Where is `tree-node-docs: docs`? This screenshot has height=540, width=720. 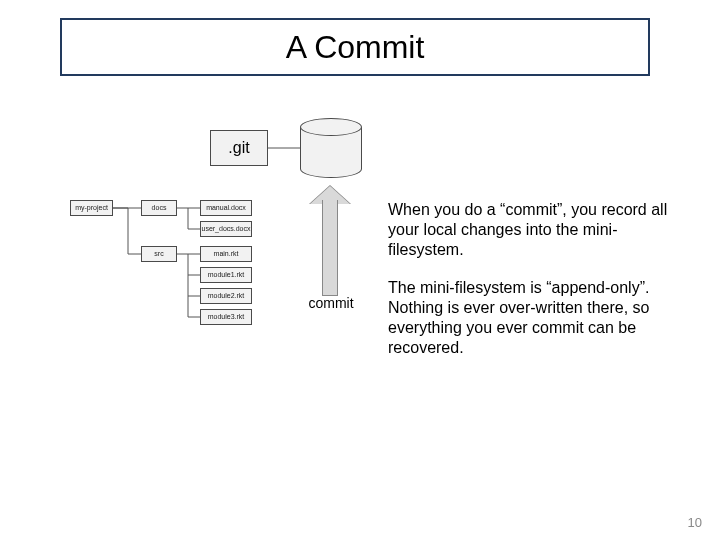 tree-node-docs: docs is located at coordinates (159, 208).